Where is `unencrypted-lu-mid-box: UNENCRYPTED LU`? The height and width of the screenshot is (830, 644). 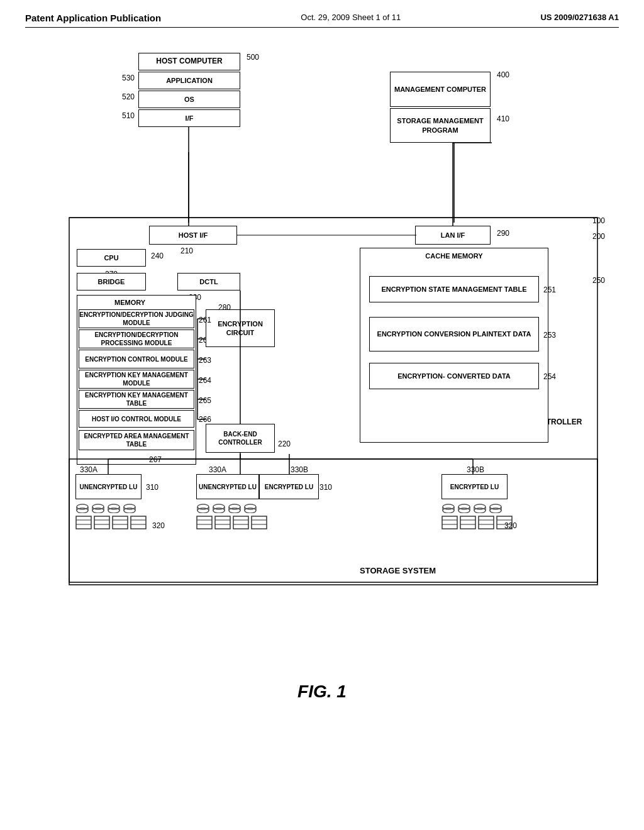 unencrypted-lu-mid-box: UNENCRYPTED LU is located at coordinates (228, 487).